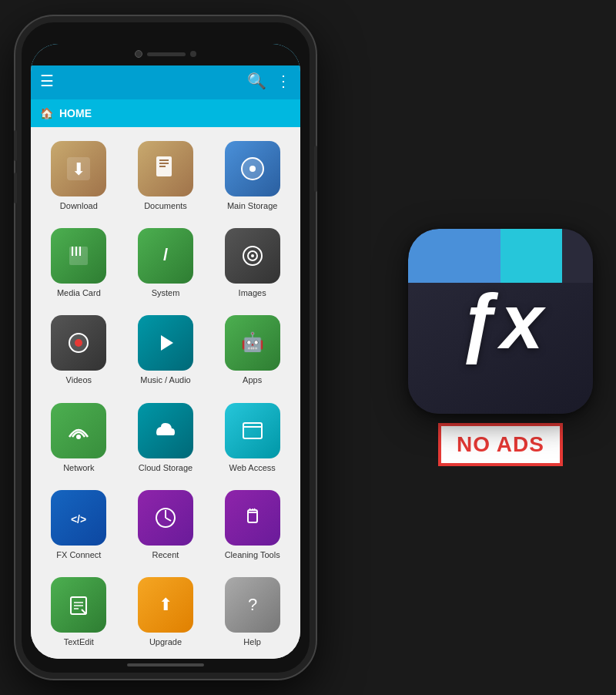  What do you see at coordinates (166, 81) in the screenshot?
I see `app-bar: ☰ 🔍 ⋮` at bounding box center [166, 81].